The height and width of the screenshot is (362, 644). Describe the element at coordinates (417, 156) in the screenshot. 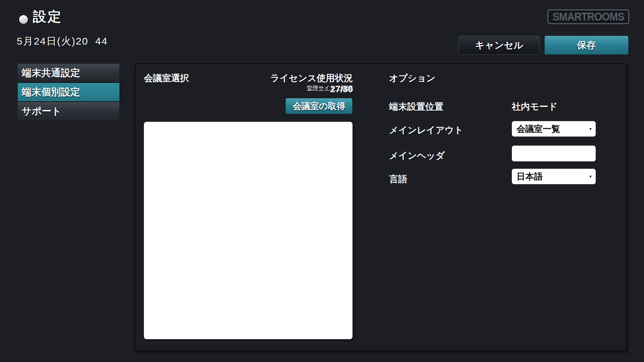

I see `main-header-label: メインヘッダ` at that location.